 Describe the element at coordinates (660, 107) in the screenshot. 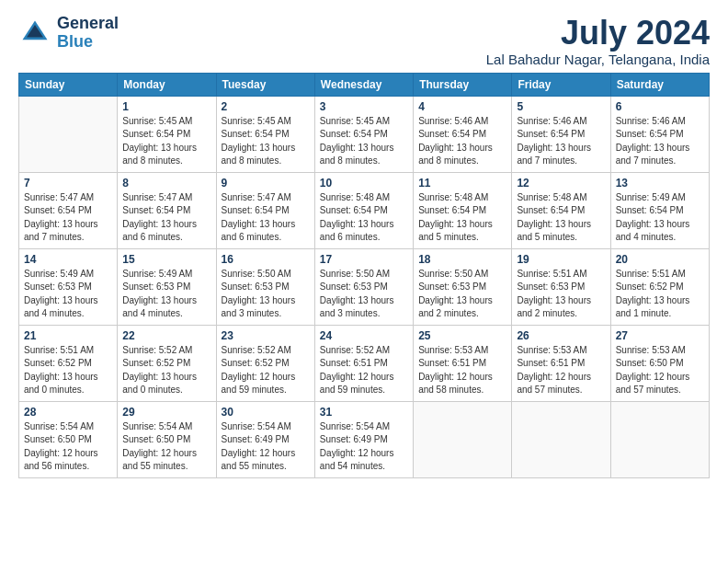

I see `day-number: 6` at that location.